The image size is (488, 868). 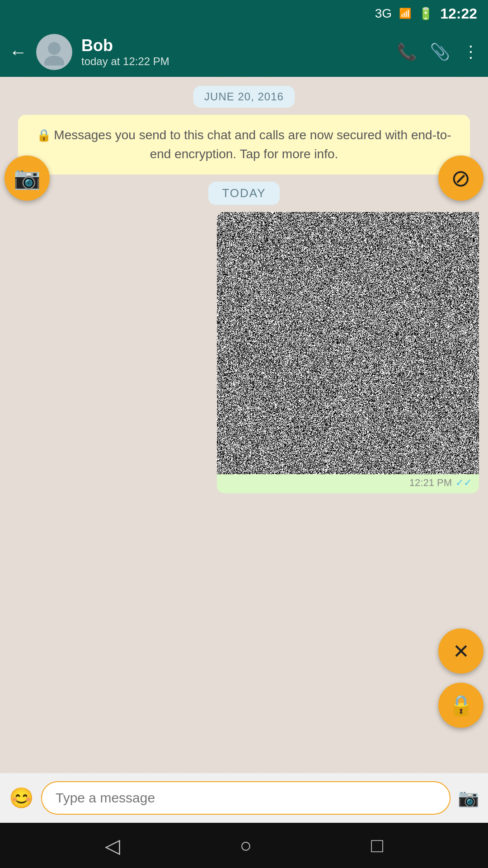 I want to click on nav-recent-icon: □, so click(x=377, y=845).